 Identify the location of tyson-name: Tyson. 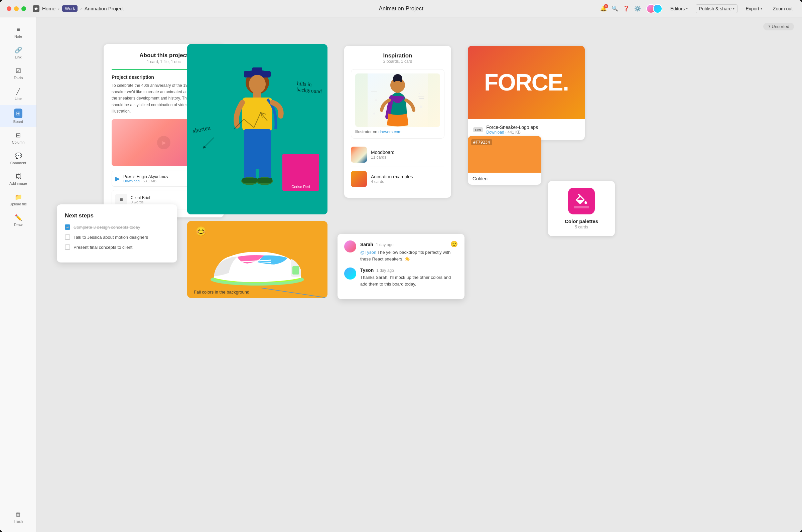
(367, 270).